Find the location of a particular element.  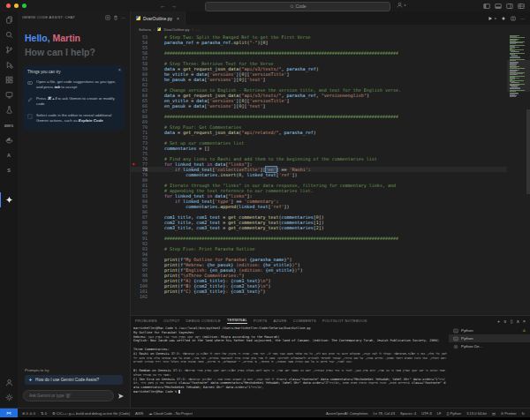

status-aws: AWS is located at coordinates (140, 413).